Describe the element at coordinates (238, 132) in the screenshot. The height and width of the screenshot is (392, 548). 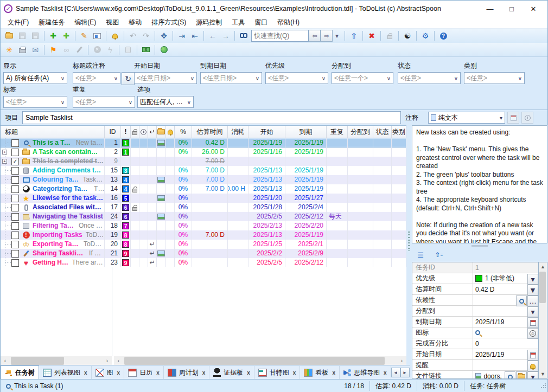
I see `column-header-col10: 消耗` at that location.